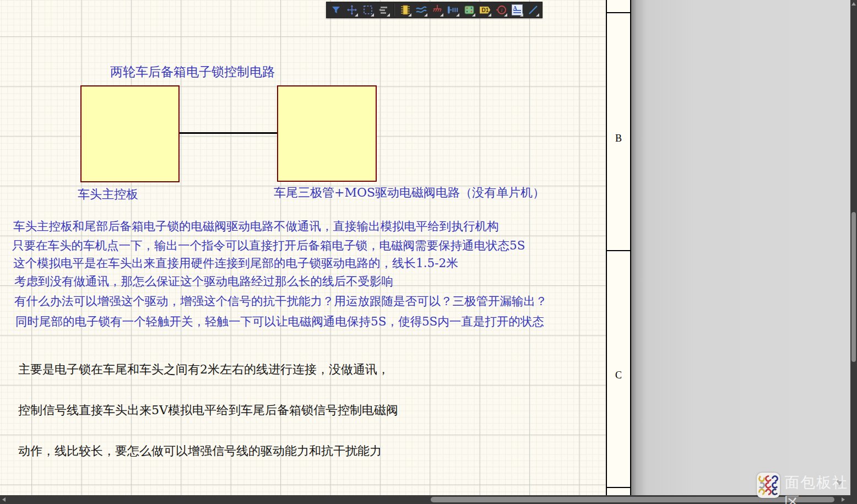 Image resolution: width=857 pixels, height=504 pixels. I want to click on svg-text: i, so click(501, 10).